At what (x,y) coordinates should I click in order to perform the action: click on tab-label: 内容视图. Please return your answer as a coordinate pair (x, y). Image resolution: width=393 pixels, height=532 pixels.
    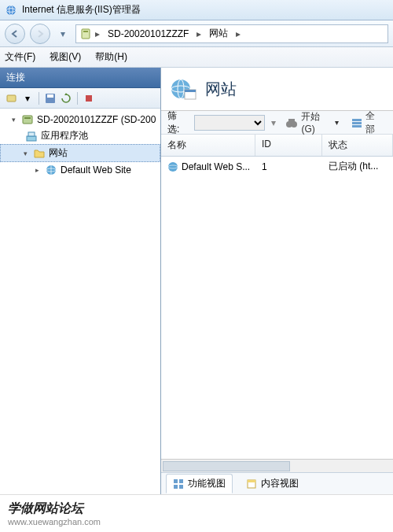
    Looking at the image, I should click on (280, 483).